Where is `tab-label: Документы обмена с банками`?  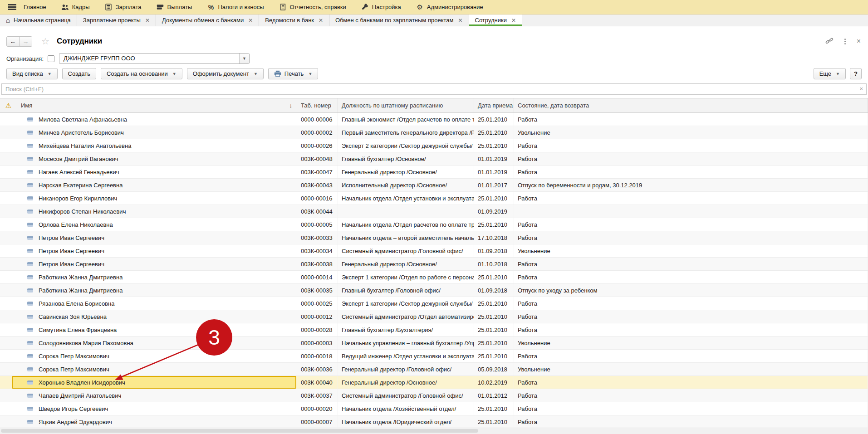 tab-label: Документы обмена с банками is located at coordinates (203, 20).